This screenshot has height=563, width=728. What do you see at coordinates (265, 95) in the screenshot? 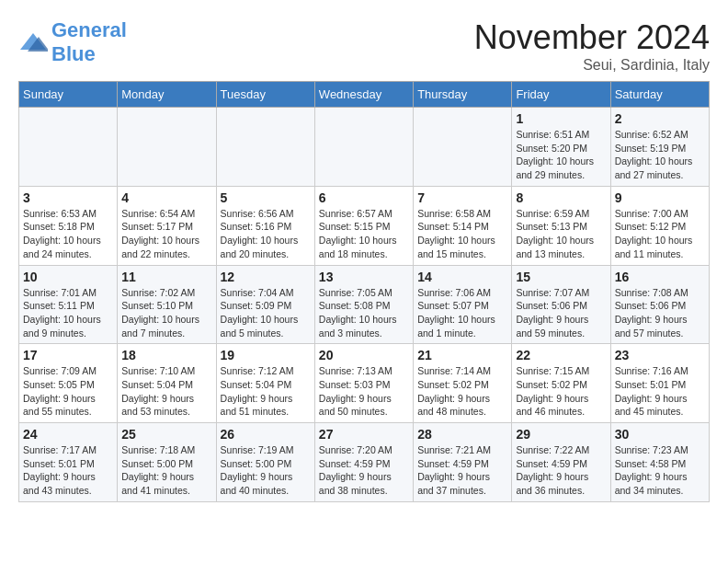
I see `weekday-header-tuesday: Tuesday` at bounding box center [265, 95].